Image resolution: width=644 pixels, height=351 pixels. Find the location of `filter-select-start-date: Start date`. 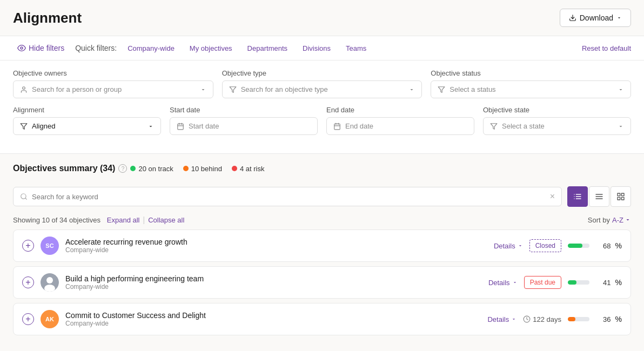

filter-select-start-date: Start date is located at coordinates (244, 126).